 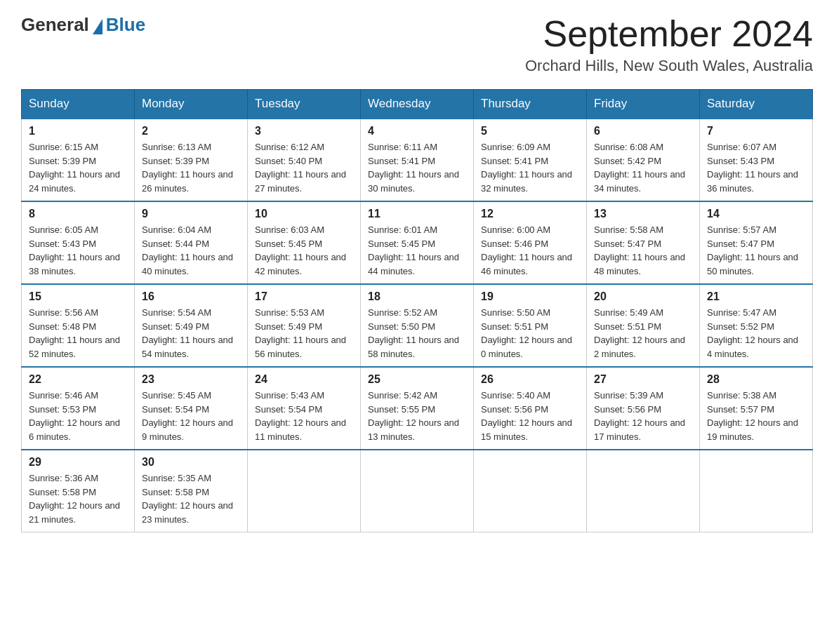 What do you see at coordinates (417, 105) in the screenshot?
I see `calendar-header-wednesday: Wednesday` at bounding box center [417, 105].